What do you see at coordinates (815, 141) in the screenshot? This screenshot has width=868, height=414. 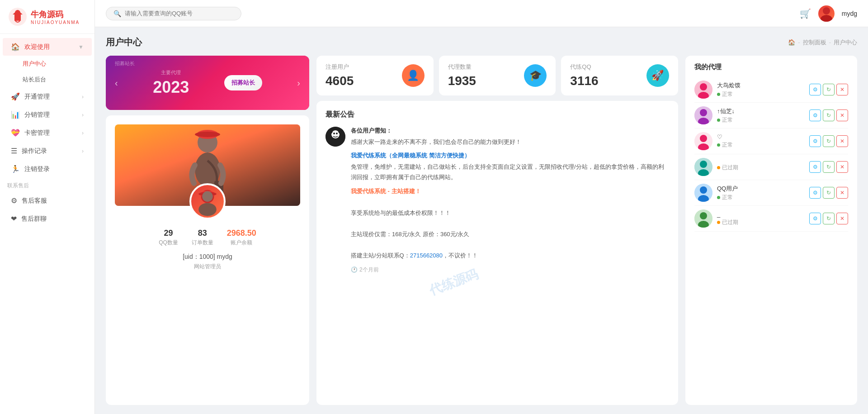 I see `agent-gear-button-2: ⚙` at bounding box center [815, 141].